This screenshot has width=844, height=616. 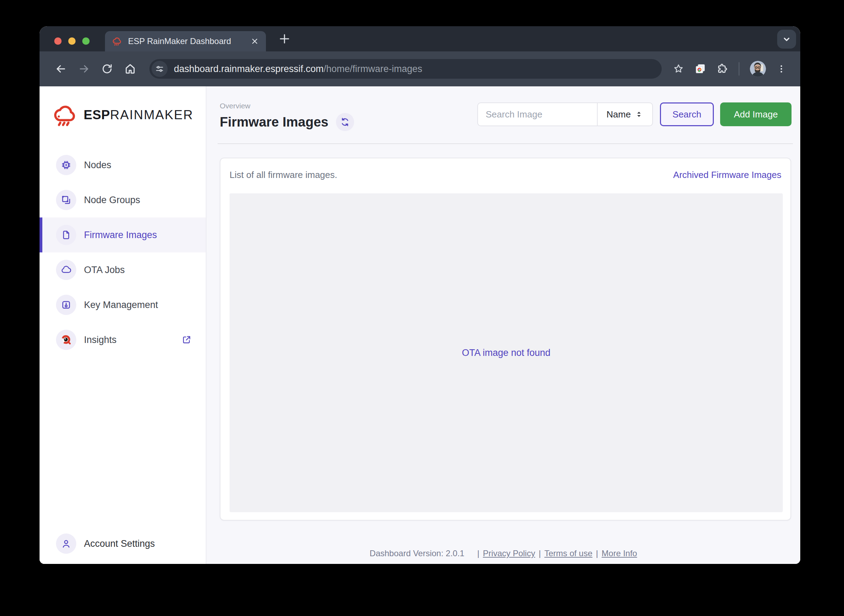 I want to click on sidebar-item-firmware-images: Firmware Images, so click(x=122, y=235).